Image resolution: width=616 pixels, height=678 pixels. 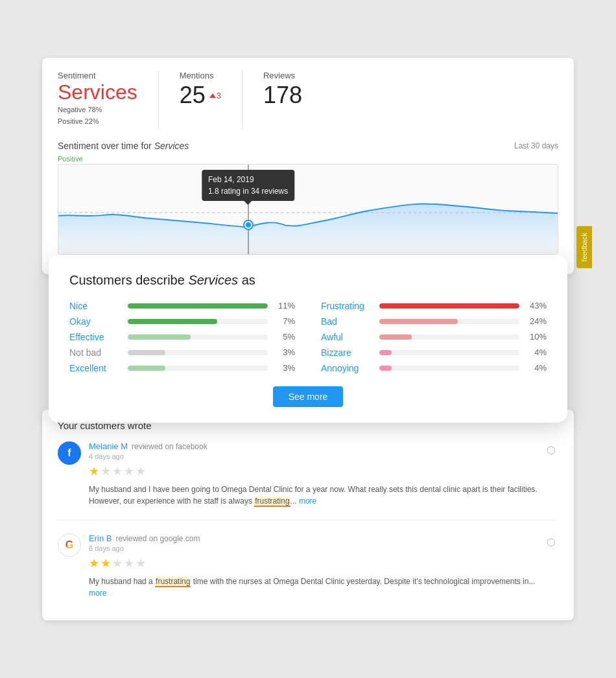 What do you see at coordinates (283, 75) in the screenshot?
I see `reviews-label: Reviews` at bounding box center [283, 75].